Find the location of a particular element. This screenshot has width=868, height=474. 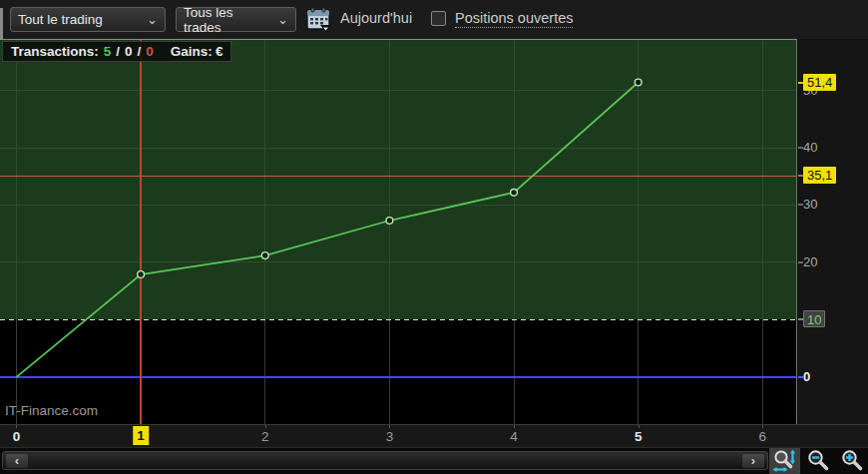

zoom-out-button is located at coordinates (818, 461).